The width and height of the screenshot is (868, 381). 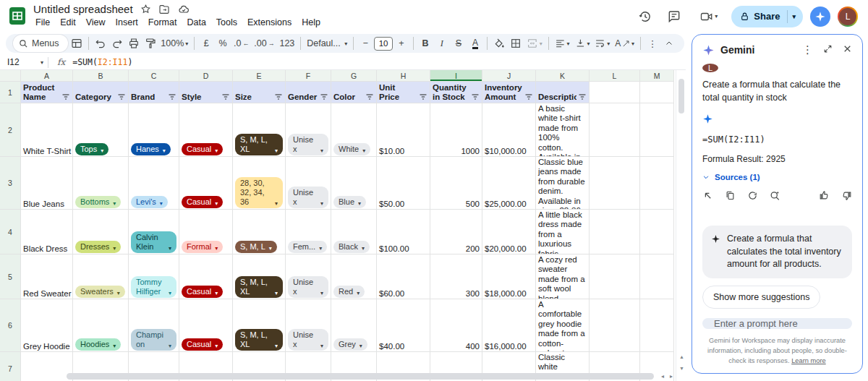 What do you see at coordinates (83, 9) in the screenshot?
I see `document-title: Untitled spreadsheet` at bounding box center [83, 9].